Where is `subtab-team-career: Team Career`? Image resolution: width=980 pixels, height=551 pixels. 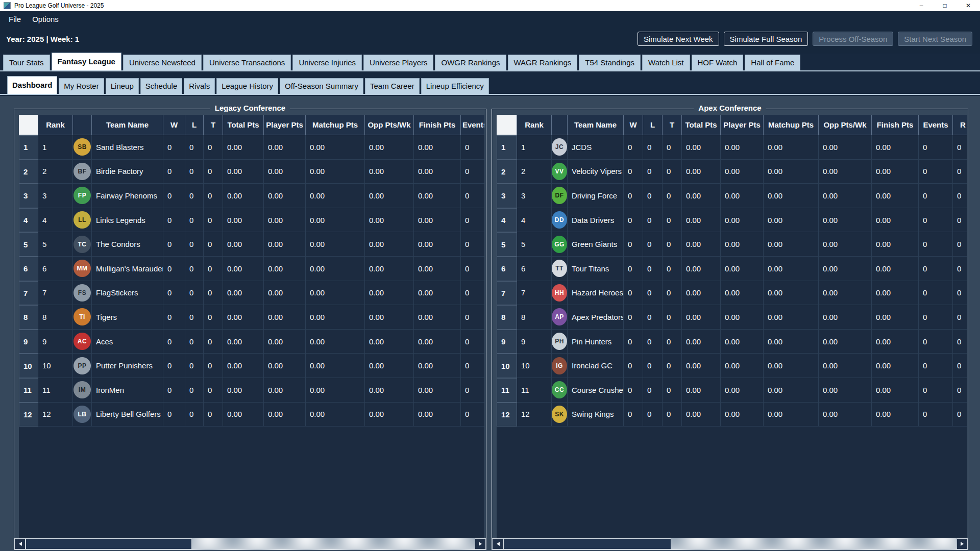
subtab-team-career: Team Career is located at coordinates (392, 86).